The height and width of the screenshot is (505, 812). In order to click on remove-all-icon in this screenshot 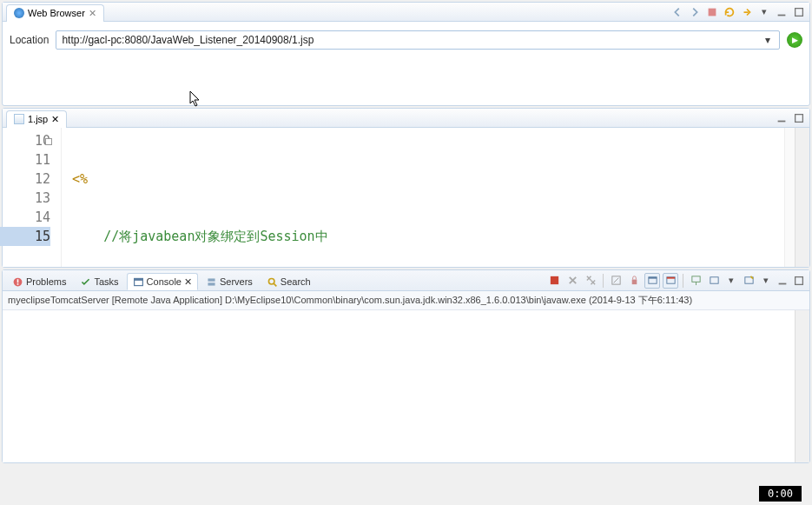, I will do `click(591, 281)`.